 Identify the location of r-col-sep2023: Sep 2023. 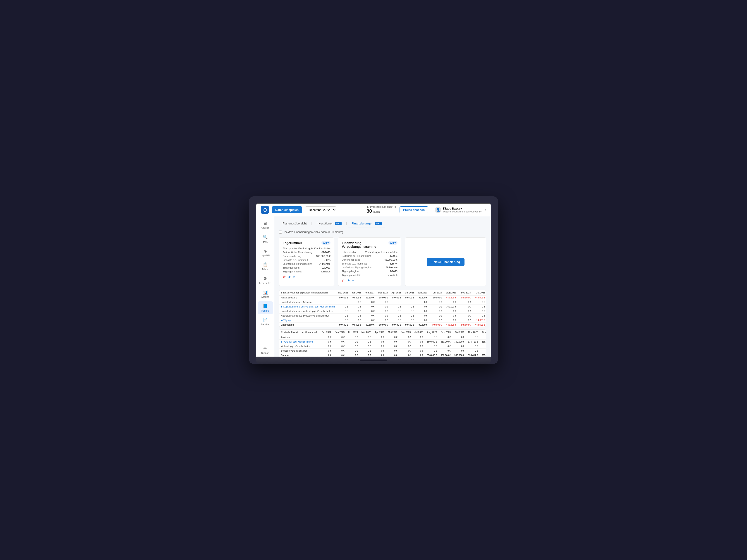
(446, 332).